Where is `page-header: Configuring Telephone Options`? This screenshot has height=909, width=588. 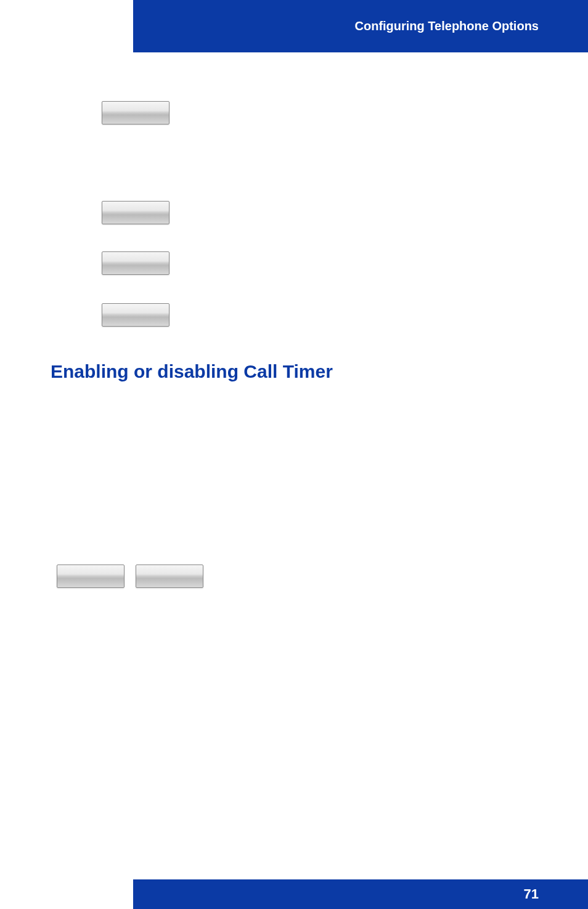
page-header: Configuring Telephone Options is located at coordinates (361, 26).